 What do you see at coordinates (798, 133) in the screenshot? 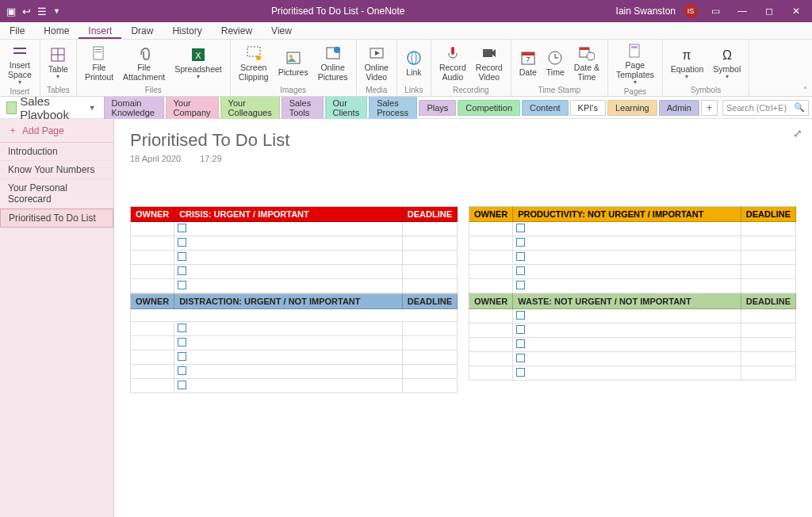
I see `full-page-view-icon: ⤢` at bounding box center [798, 133].